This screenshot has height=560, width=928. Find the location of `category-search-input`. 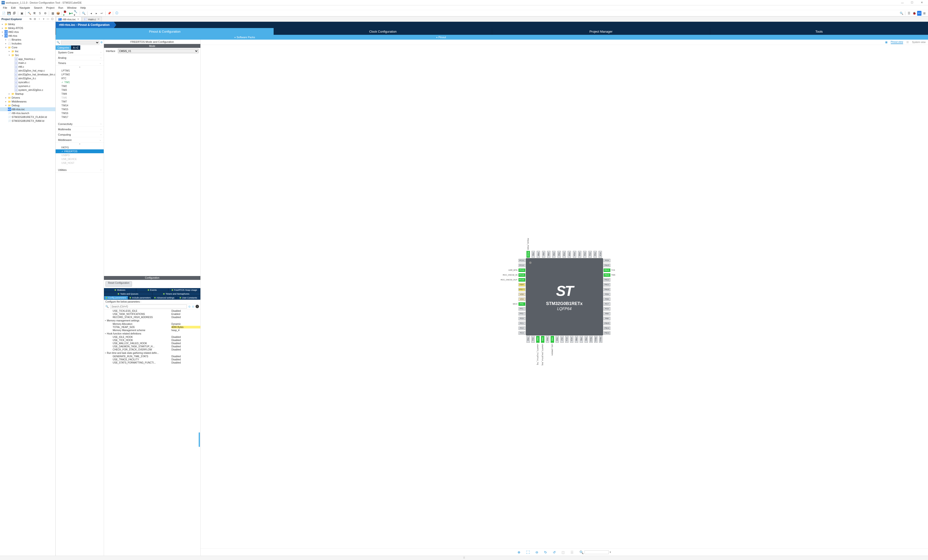

category-search-input is located at coordinates (80, 43).